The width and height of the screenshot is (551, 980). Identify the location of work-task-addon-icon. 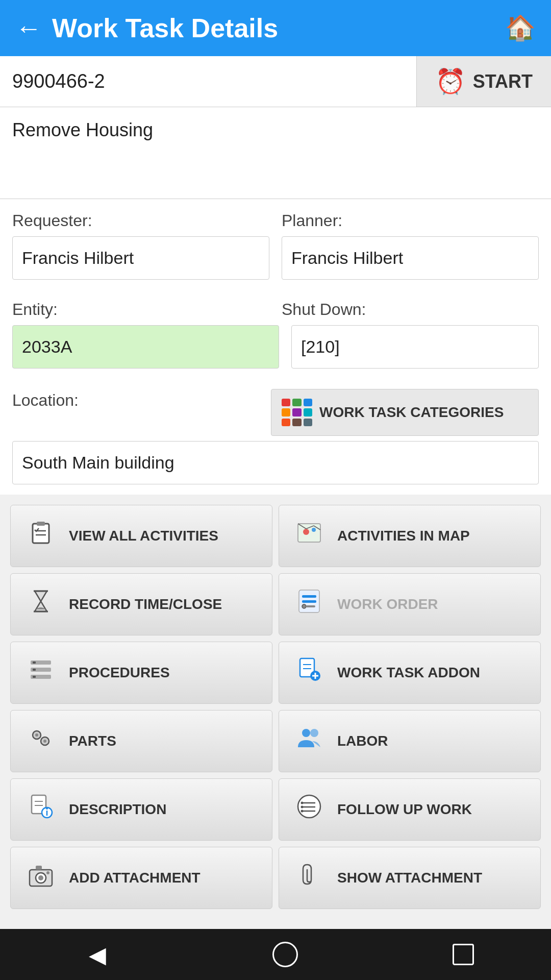
(309, 673).